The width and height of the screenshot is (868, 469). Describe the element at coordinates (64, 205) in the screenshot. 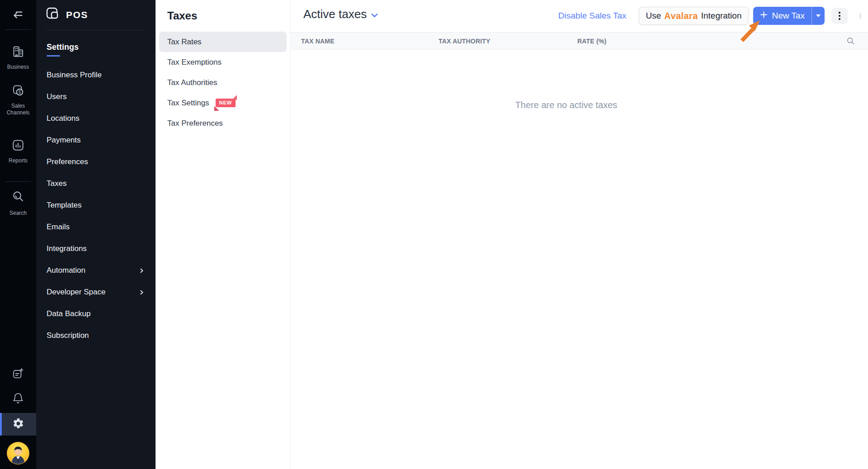

I see `sidebar-item-label: Templates` at that location.